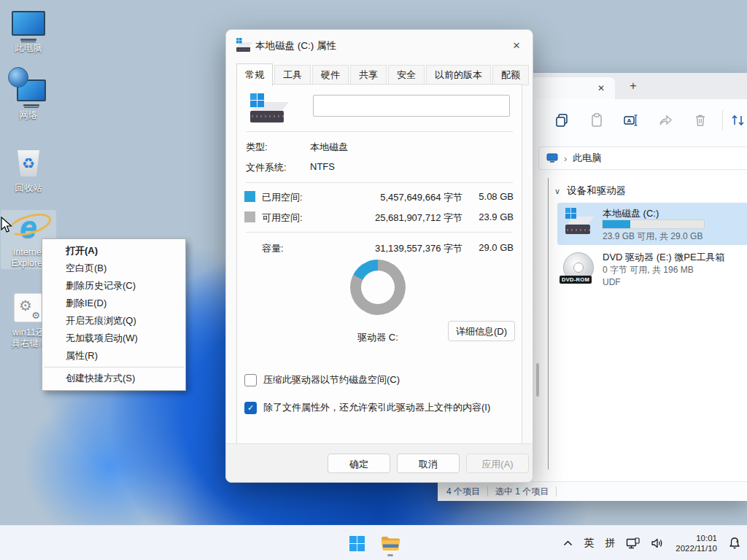 Image resolution: width=747 pixels, height=560 pixels. Describe the element at coordinates (589, 543) in the screenshot. I see `ime-language-button: 英` at that location.